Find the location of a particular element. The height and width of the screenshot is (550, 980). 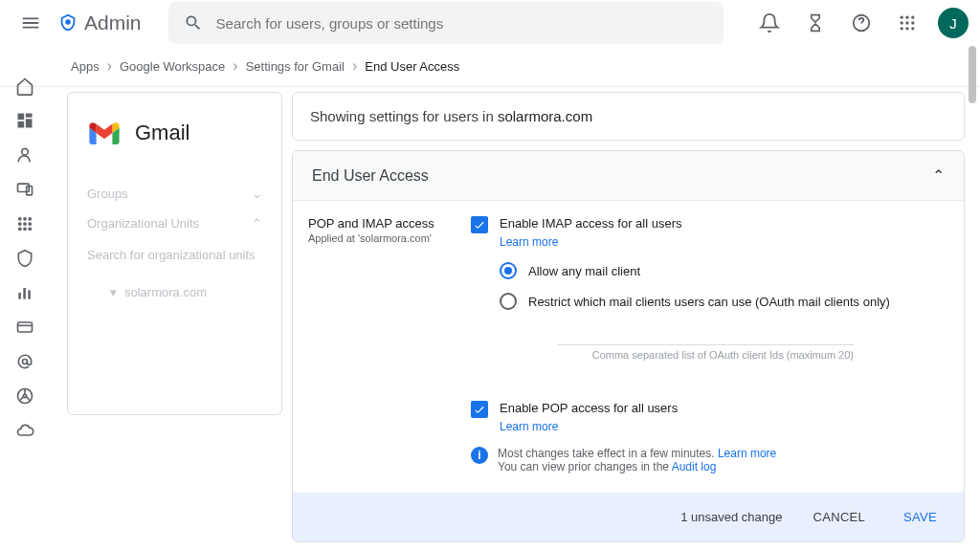

oauth-clients-input is located at coordinates (705, 335).